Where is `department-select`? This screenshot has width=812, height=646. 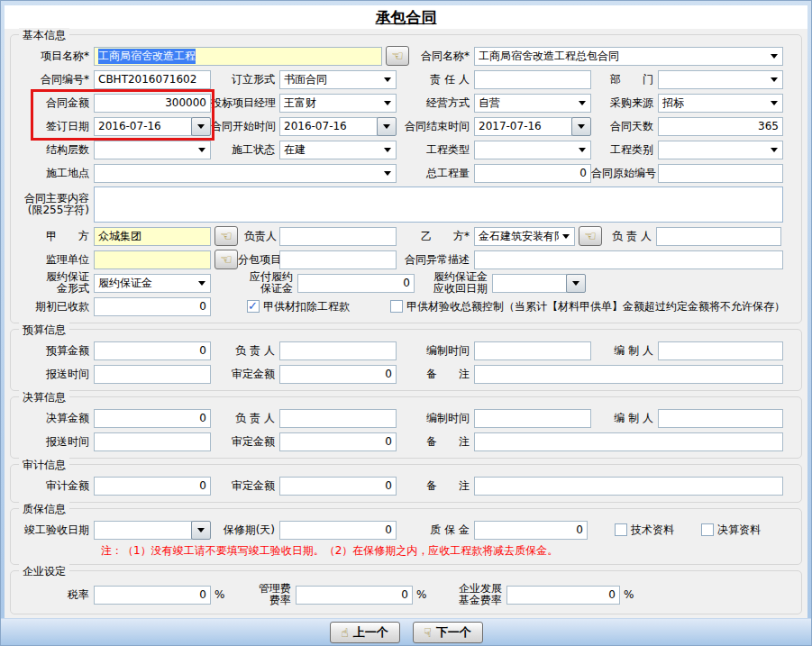 department-select is located at coordinates (721, 79).